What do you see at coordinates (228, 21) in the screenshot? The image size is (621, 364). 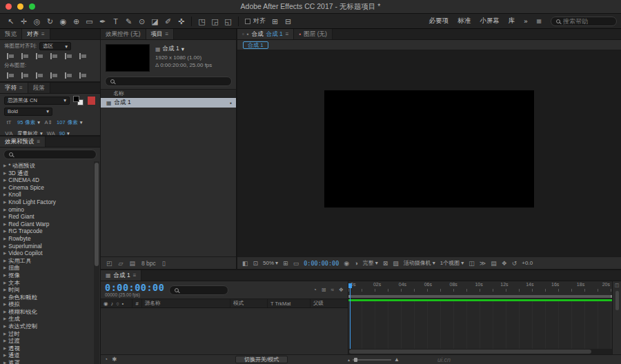 I see `view-axis-mode: ◱` at bounding box center [228, 21].